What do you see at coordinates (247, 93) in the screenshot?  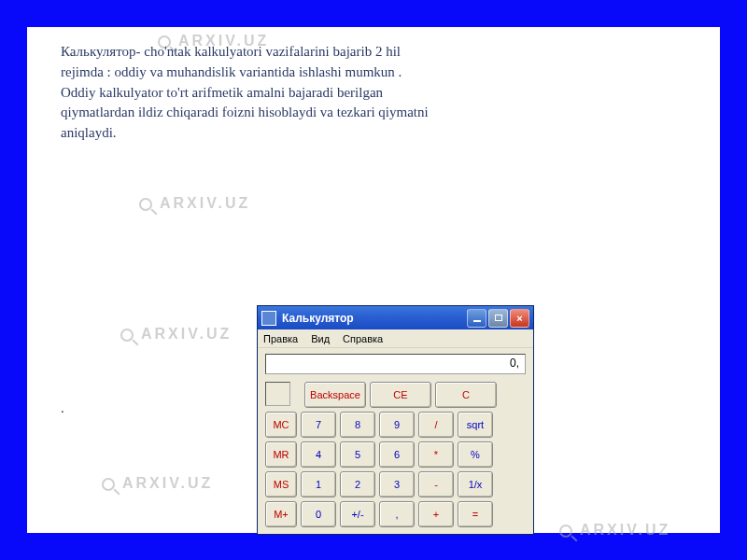 I see `description-text: Калькулятор- cho'ntak kalkulyatori vazif…` at bounding box center [247, 93].